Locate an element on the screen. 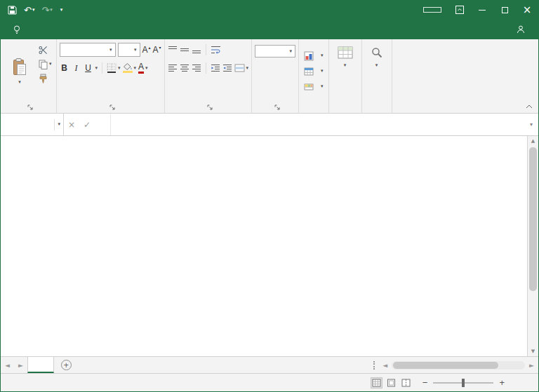 This screenshot has width=539, height=392. hscroll-left-button: ◄ is located at coordinates (385, 365).